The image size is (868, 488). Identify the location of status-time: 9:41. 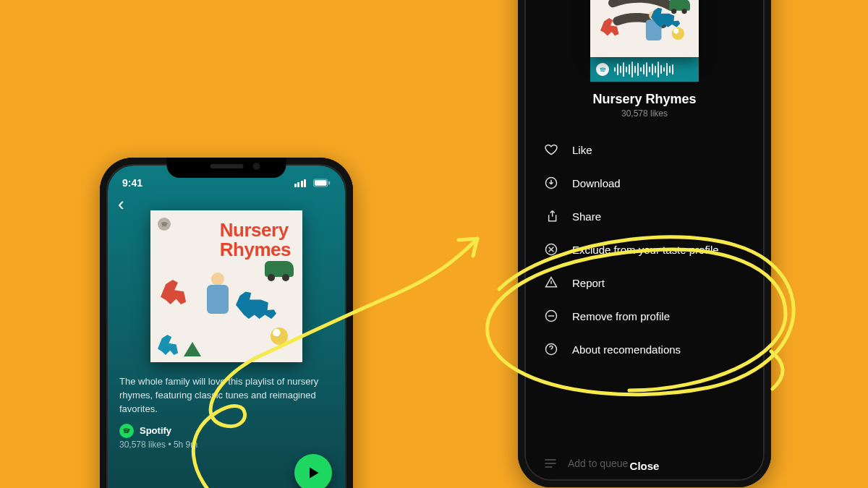
(132, 183).